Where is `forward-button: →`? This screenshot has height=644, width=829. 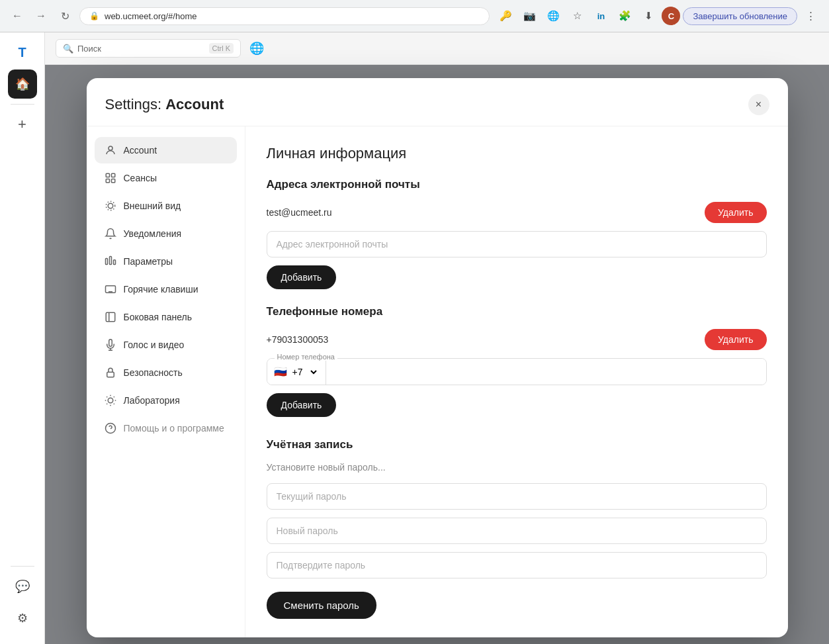 forward-button: → is located at coordinates (41, 16).